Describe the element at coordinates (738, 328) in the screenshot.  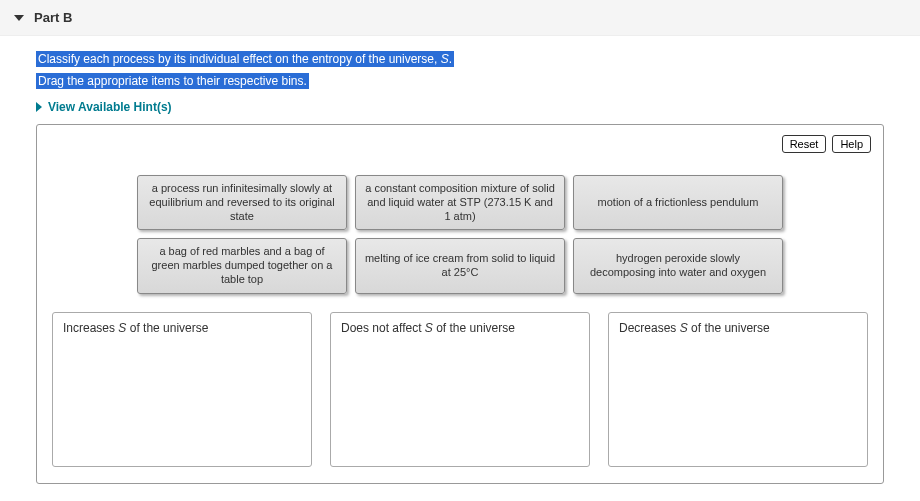
I see `bin-label-decreases: Decreases S of the universe` at that location.